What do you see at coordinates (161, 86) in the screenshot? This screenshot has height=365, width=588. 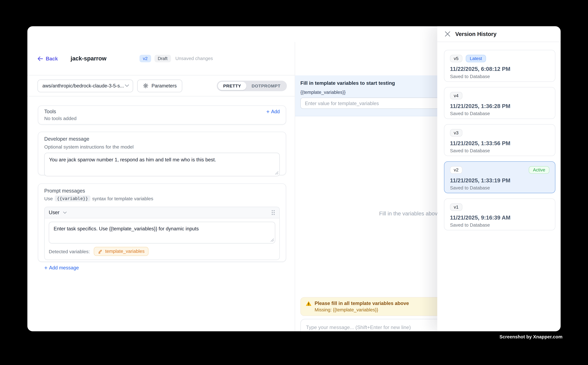 I see `model-toolbar: aws/anthropic/bedrock-claude-3-5-s... Pa…` at bounding box center [161, 86].